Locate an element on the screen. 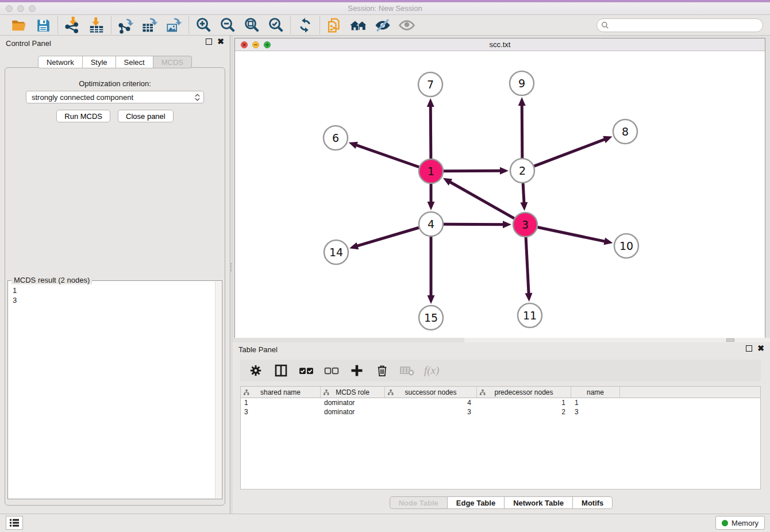 Image resolution: width=770 pixels, height=532 pixels. import-table-icon is located at coordinates (97, 25).